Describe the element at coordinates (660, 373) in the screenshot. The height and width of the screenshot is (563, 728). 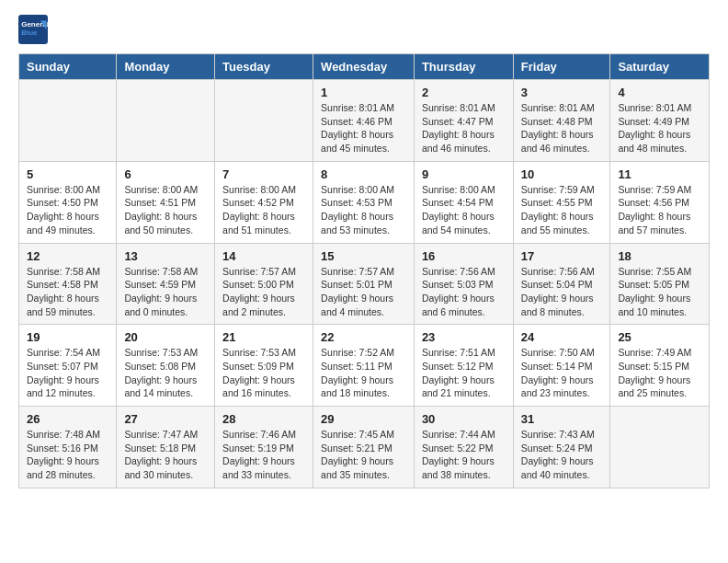
I see `day-info: Sunrise: 7:49 AM Sunset: 5:15 PM Dayligh…` at that location.